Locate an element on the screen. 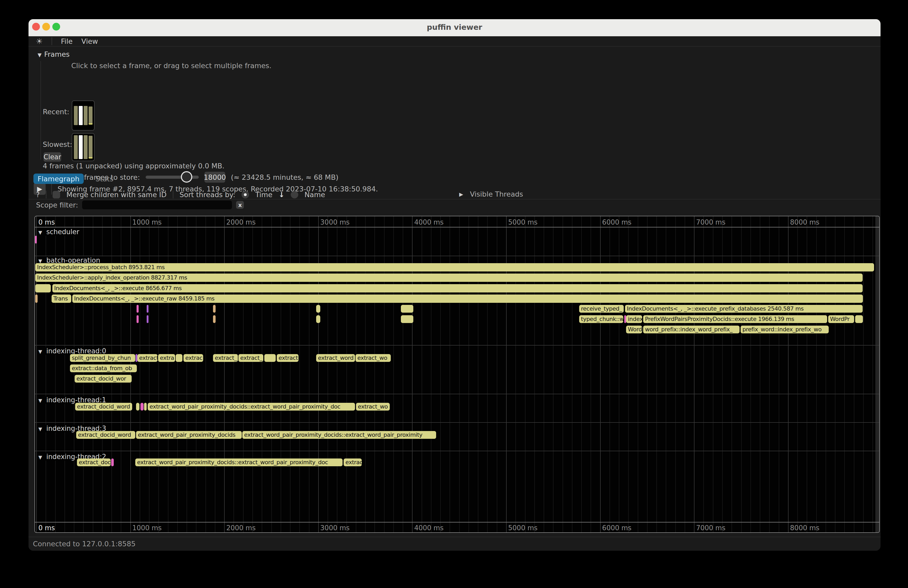 This screenshot has height=588, width=908. scope-bar: PrefixWordPairsProximityDocids::execute … is located at coordinates (735, 319).